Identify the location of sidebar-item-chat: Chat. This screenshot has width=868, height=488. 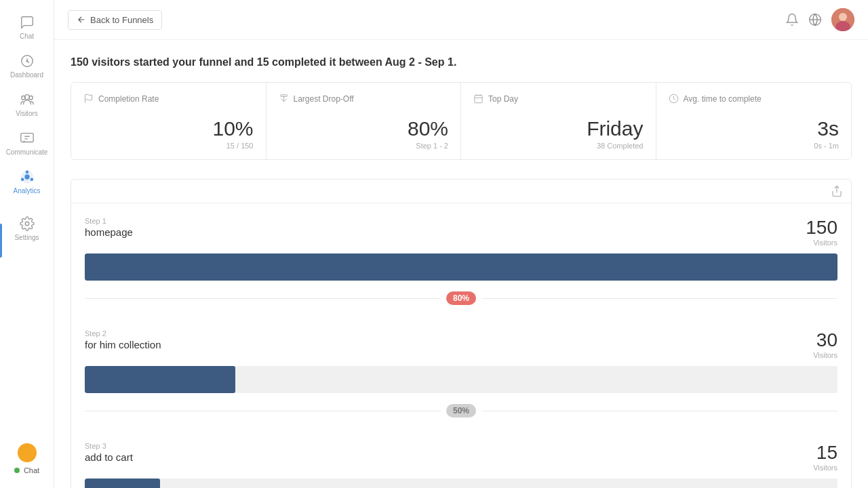
(27, 27).